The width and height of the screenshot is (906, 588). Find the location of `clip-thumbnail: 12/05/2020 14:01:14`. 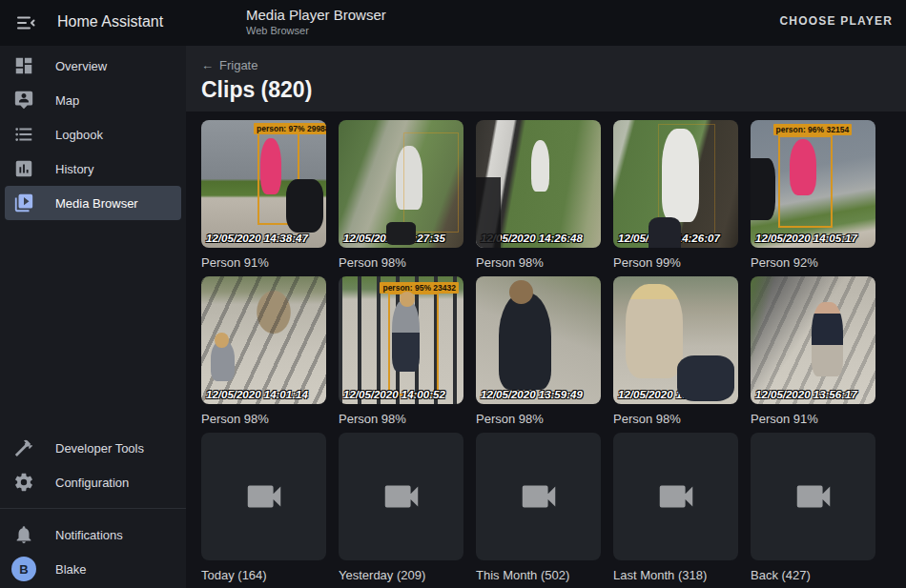

clip-thumbnail: 12/05/2020 14:01:14 is located at coordinates (263, 340).